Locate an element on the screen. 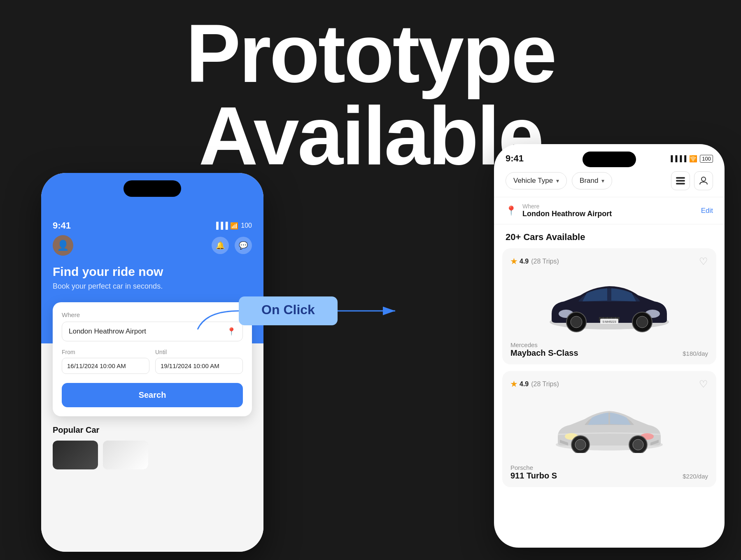 This screenshot has width=741, height=560. from-col: From 16/11/2024 10:00 AM is located at coordinates (105, 362).